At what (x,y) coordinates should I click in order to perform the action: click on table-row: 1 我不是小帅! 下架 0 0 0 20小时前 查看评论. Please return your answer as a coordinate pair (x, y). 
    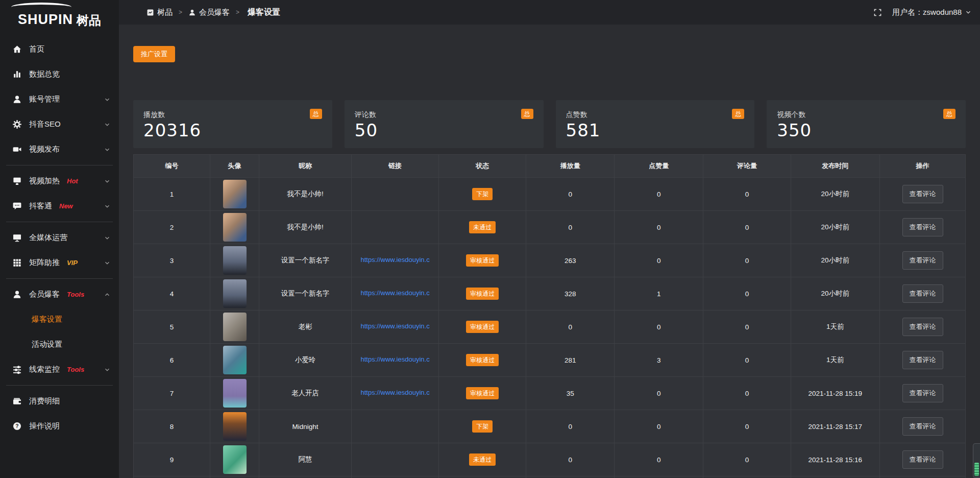
    Looking at the image, I should click on (550, 194).